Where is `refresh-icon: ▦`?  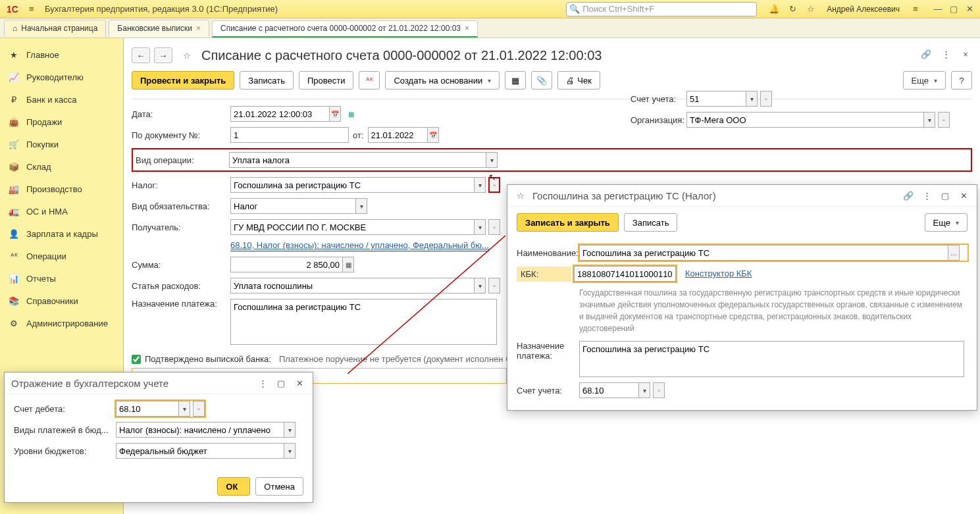 refresh-icon: ▦ is located at coordinates (351, 114).